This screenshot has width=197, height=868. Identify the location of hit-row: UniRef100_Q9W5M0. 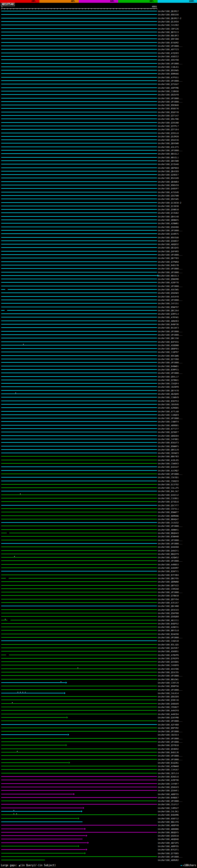
(98, 279).